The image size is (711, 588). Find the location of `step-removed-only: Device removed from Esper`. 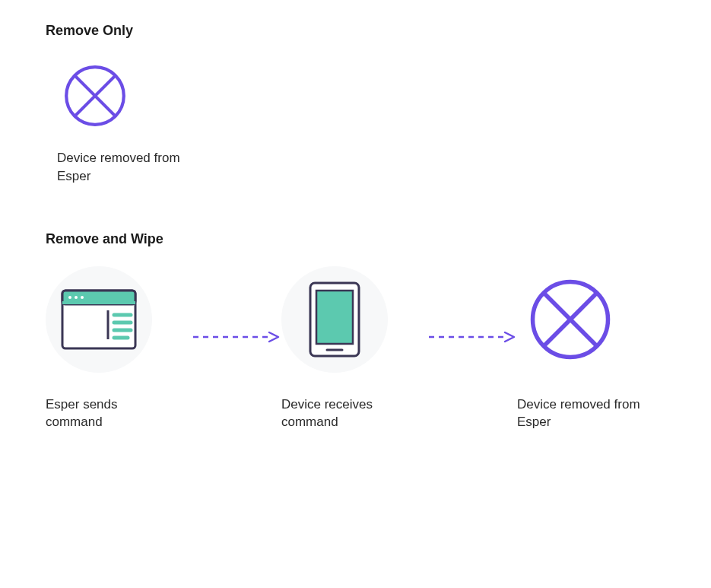

step-removed-only: Device removed from Esper is located at coordinates (118, 122).